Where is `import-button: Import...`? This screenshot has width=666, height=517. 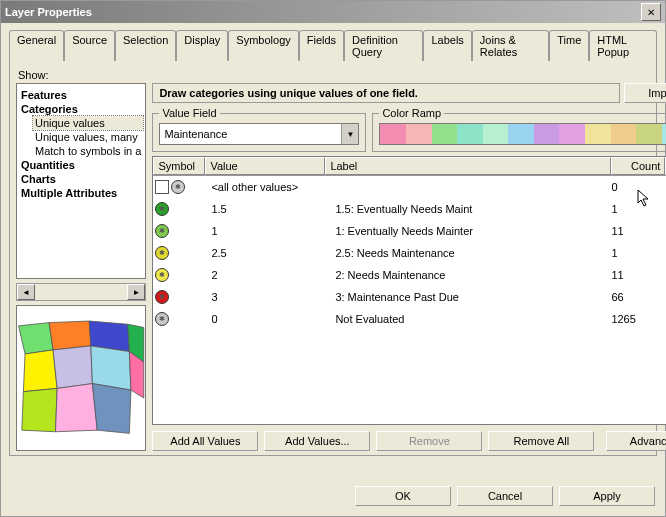 import-button: Import... is located at coordinates (645, 93).